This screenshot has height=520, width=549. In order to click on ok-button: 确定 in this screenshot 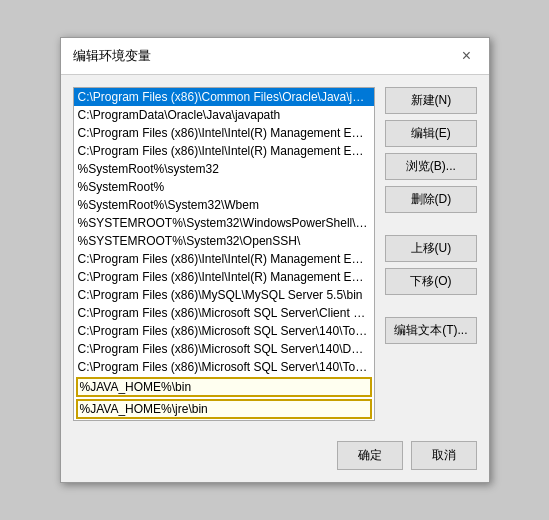, I will do `click(370, 456)`.